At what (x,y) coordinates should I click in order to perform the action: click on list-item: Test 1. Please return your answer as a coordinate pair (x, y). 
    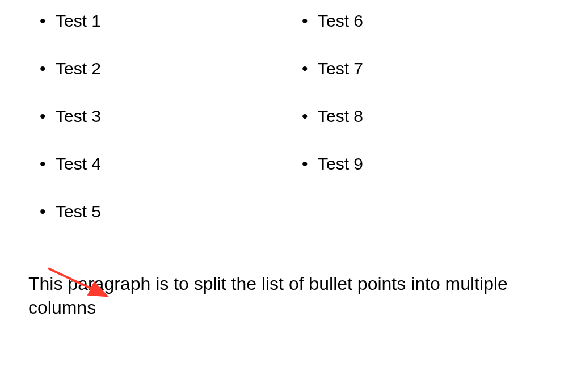
    Looking at the image, I should click on (165, 21).